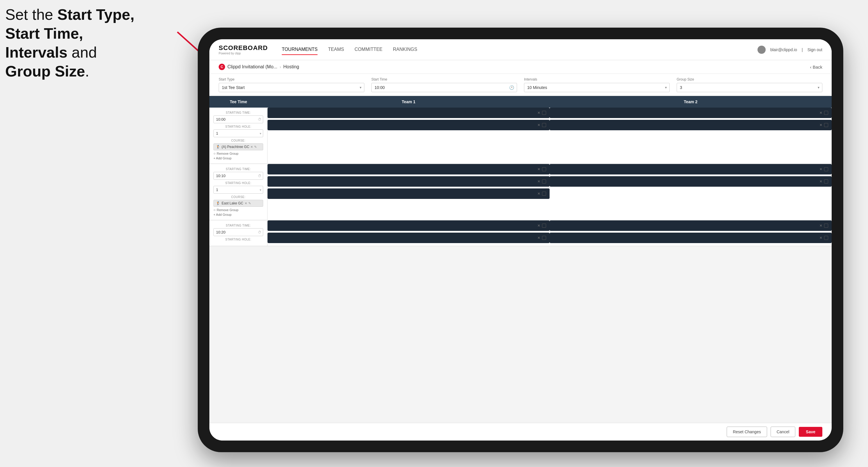 The height and width of the screenshot is (467, 868). I want to click on col-team1: Team 1, so click(408, 102).